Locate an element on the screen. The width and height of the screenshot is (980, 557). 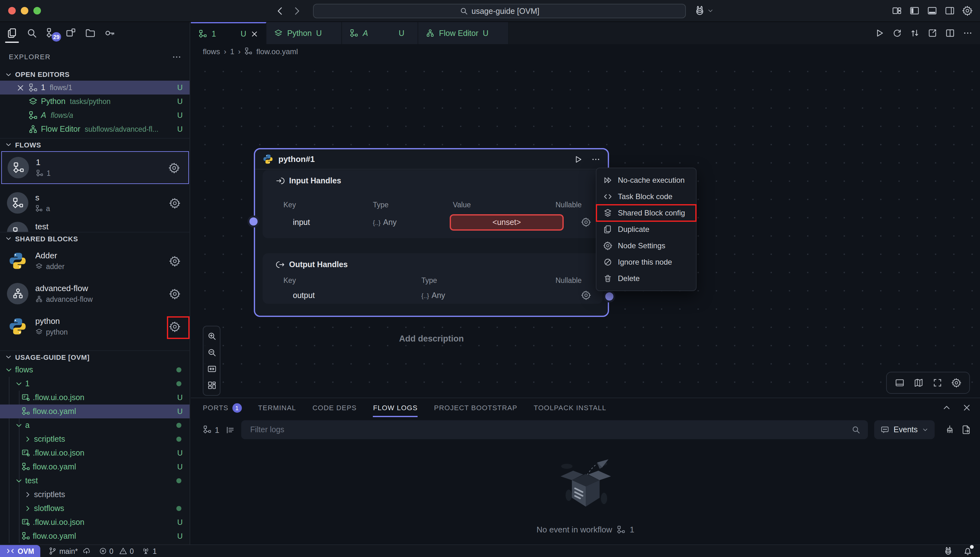
panel-tab-ports: PORTS 1 is located at coordinates (222, 408).